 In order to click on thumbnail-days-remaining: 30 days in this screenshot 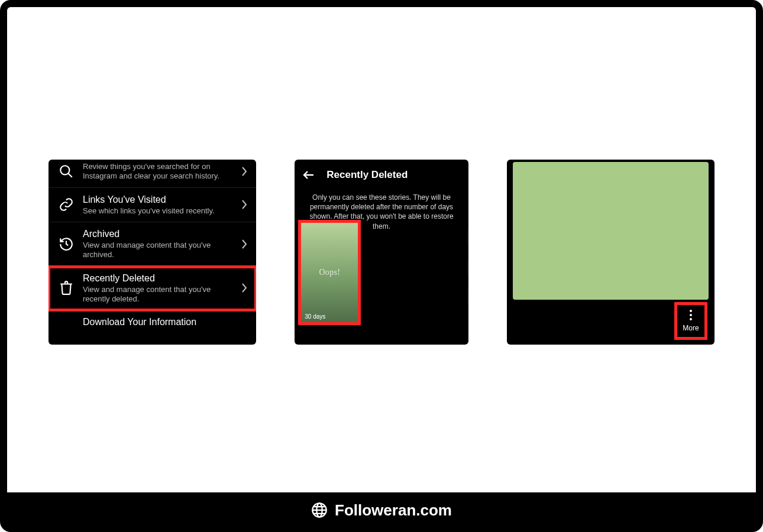, I will do `click(315, 317)`.